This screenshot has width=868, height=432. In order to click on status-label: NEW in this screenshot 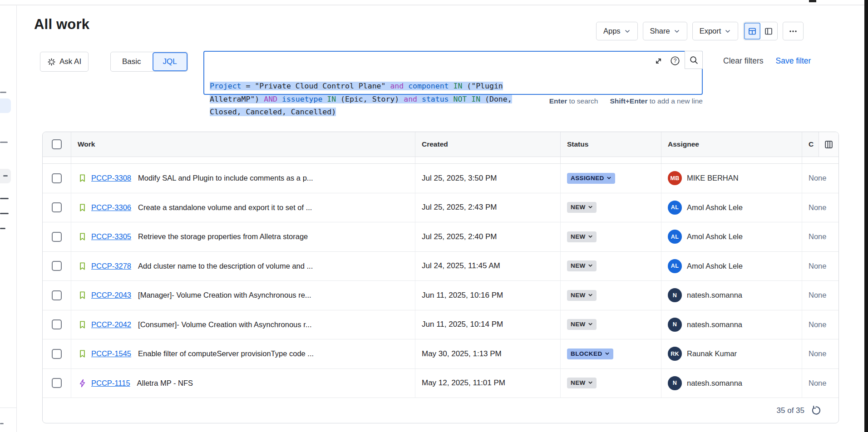, I will do `click(578, 324)`.